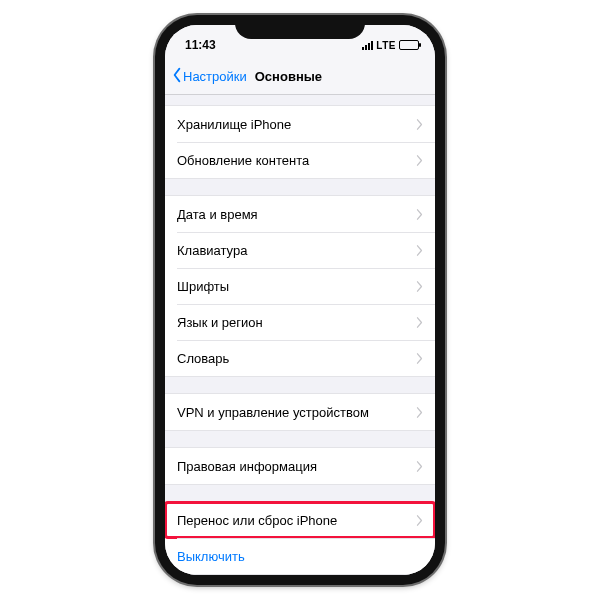 Image resolution: width=600 pixels, height=600 pixels. What do you see at coordinates (300, 466) in the screenshot?
I see `settings-group: Правовая информация` at bounding box center [300, 466].